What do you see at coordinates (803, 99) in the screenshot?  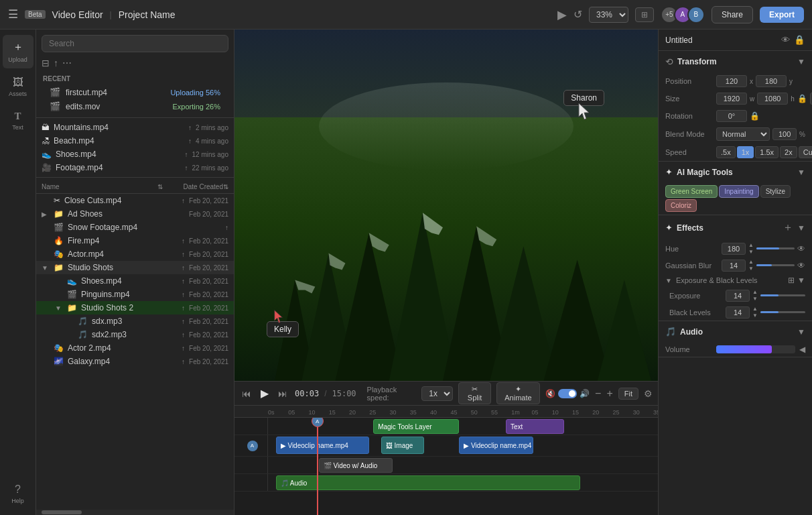 I see `lock-aspect-icon: 🔒` at bounding box center [803, 99].